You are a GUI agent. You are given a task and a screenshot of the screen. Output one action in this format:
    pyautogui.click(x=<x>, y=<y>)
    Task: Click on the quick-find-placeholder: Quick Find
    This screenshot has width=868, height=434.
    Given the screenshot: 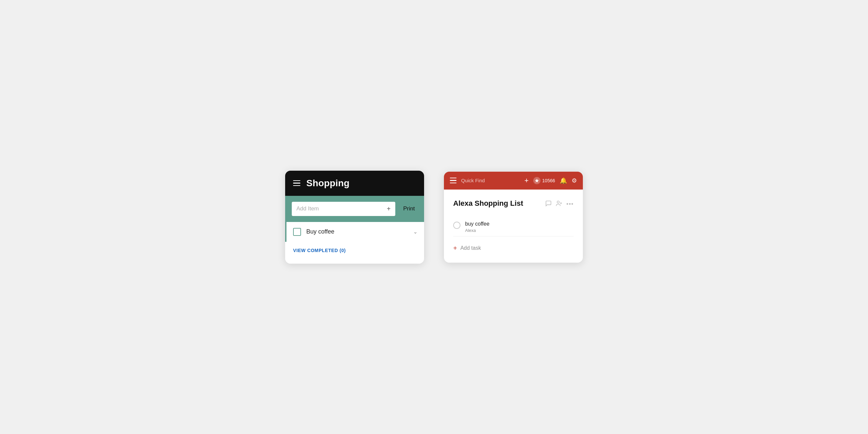 What is the action you would take?
    pyautogui.click(x=490, y=181)
    